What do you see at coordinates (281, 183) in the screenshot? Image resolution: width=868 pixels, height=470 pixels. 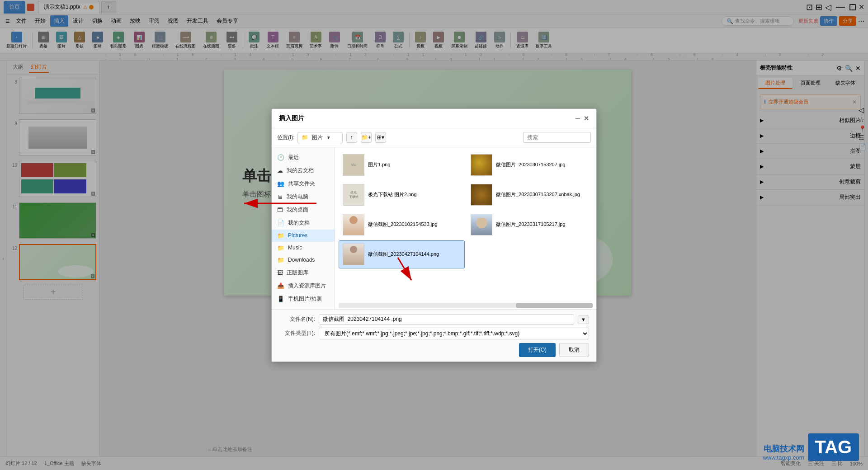 I see `shared-icon: 👥` at bounding box center [281, 183].